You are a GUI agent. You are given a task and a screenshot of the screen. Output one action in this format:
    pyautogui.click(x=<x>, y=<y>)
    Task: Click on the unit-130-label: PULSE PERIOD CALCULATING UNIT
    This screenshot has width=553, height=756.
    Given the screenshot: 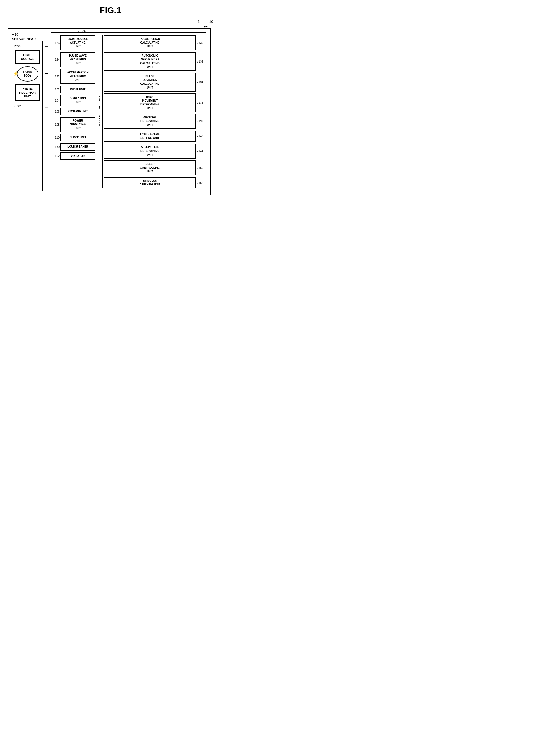 What is the action you would take?
    pyautogui.click(x=150, y=43)
    